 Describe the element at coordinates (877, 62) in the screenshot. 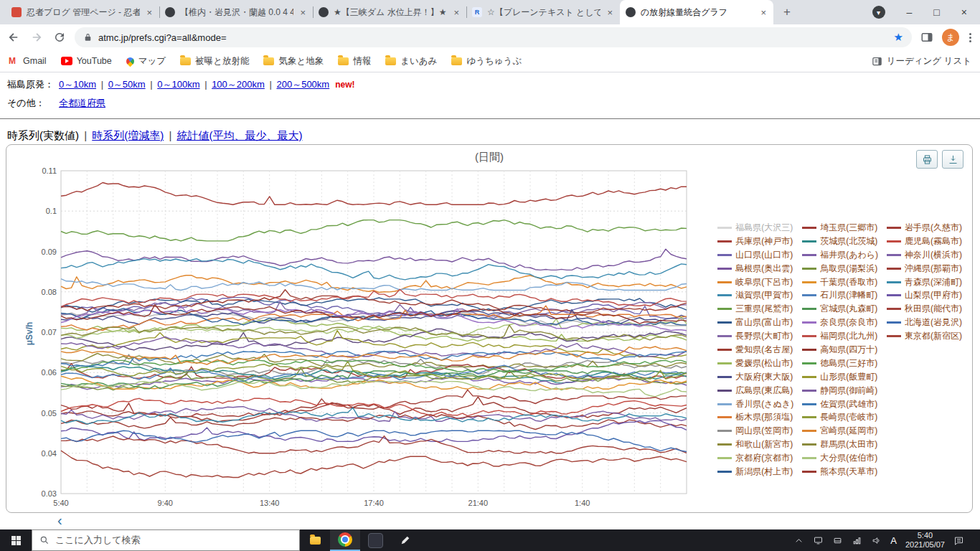

I see `reading-list-icon` at that location.